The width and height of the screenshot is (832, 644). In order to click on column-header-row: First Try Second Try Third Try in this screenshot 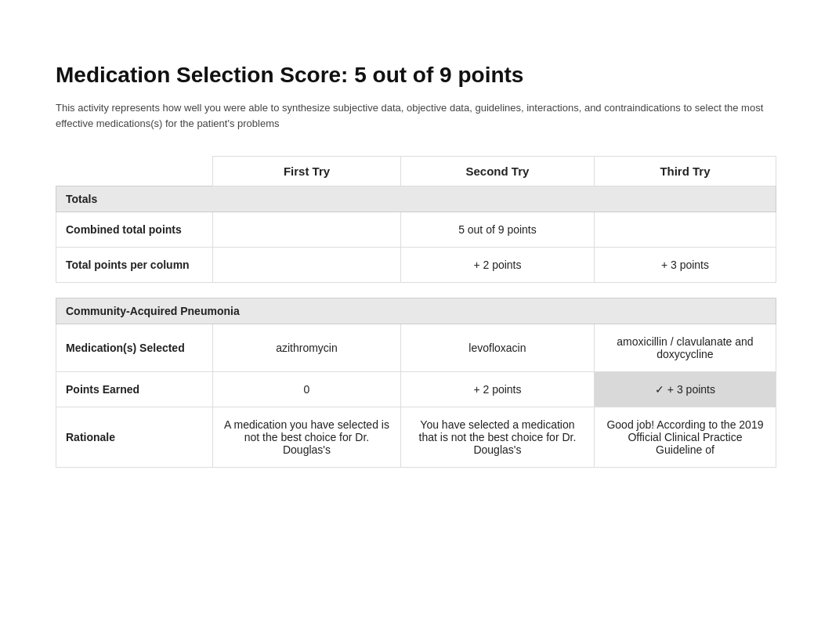, I will do `click(417, 172)`.